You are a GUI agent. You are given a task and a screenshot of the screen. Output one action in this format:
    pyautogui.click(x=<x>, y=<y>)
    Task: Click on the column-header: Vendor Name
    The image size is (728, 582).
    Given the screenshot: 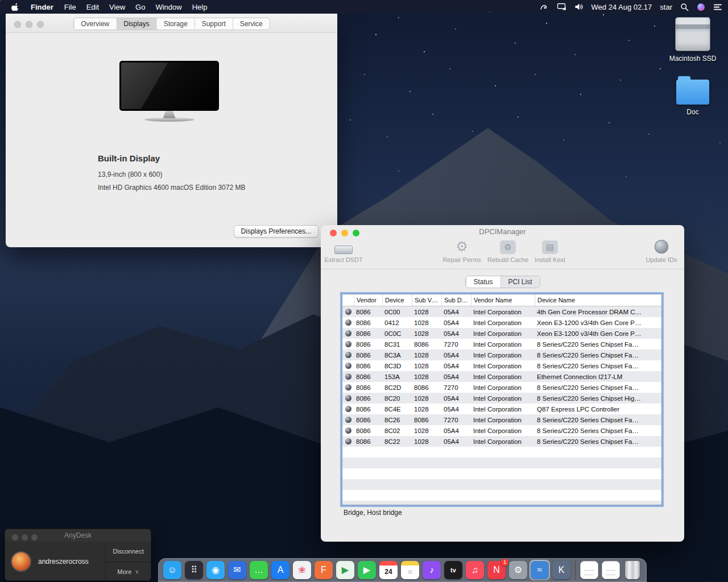 What is the action you would take?
    pyautogui.click(x=503, y=300)
    